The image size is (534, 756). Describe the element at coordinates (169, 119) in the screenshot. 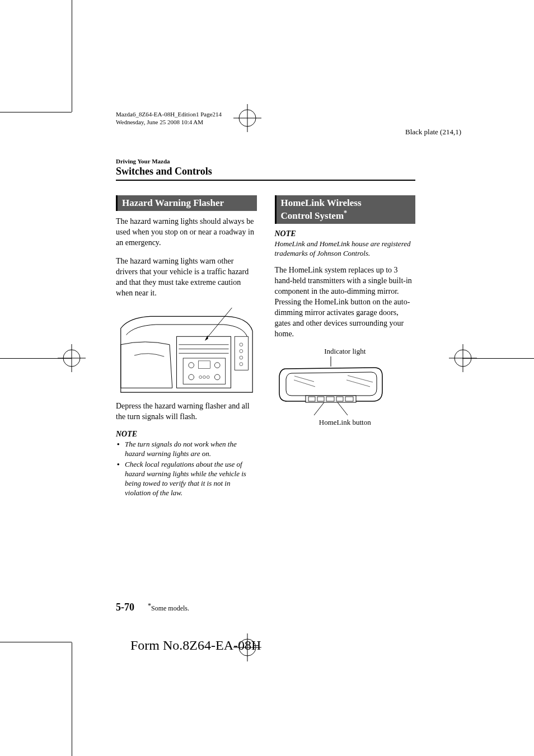

I see `print-header: Mazda6_8Z64-EA-08H_Edition1 Page214 Wedn…` at that location.